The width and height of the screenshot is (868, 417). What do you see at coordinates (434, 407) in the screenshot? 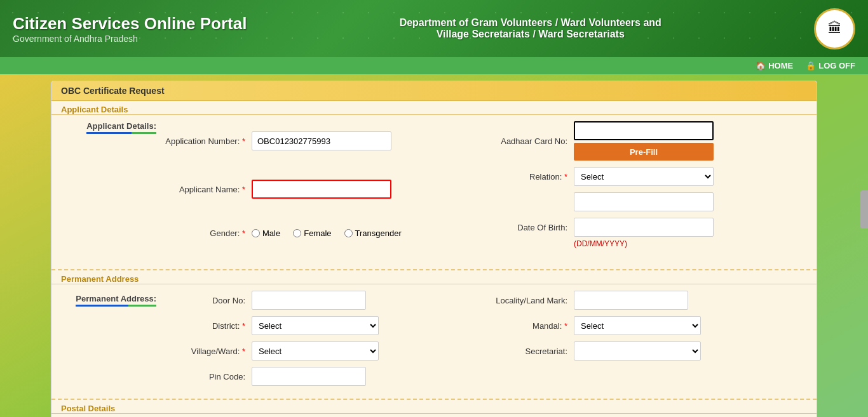
I see `postal-details-header-row: Postal Details` at bounding box center [434, 407].